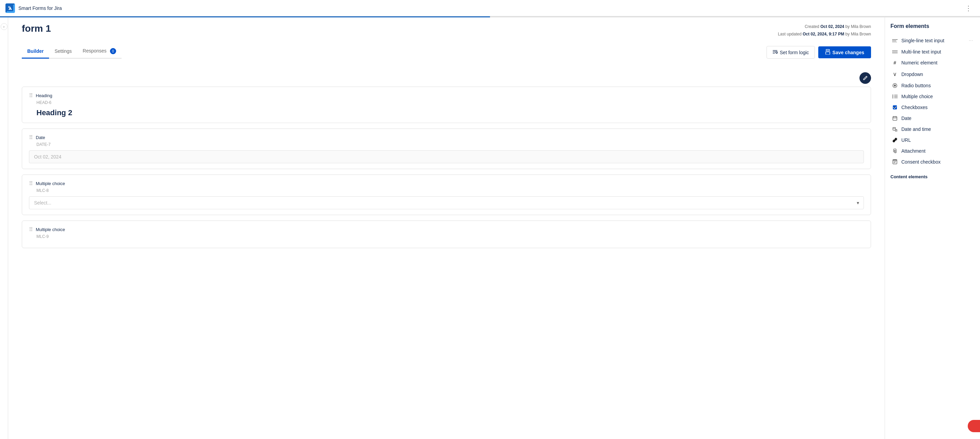 This screenshot has height=439, width=980. What do you see at coordinates (824, 34) in the screenshot?
I see `updated-info: Last updated Oct 02, 2024, 9:17 PM by Mi…` at bounding box center [824, 34].